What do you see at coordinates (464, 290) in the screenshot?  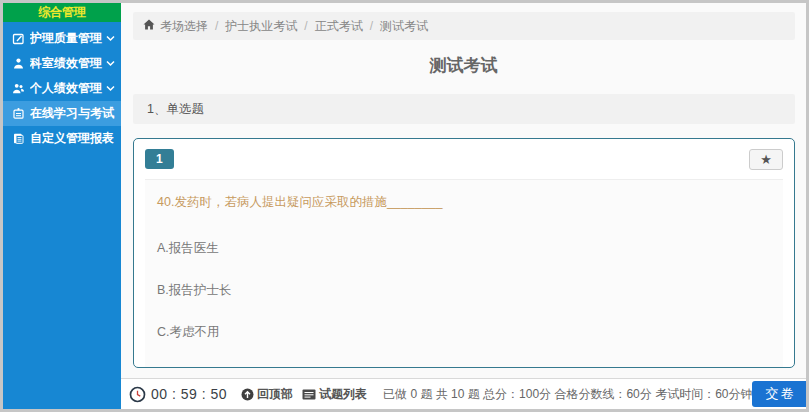 I see `option-b: B.报告护士长` at bounding box center [464, 290].